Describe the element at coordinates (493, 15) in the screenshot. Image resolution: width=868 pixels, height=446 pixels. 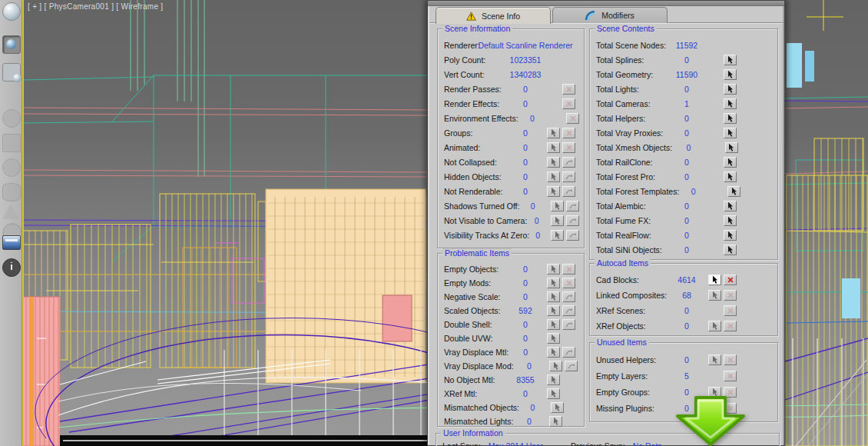
I see `tab-scene-info: Scene Info` at that location.